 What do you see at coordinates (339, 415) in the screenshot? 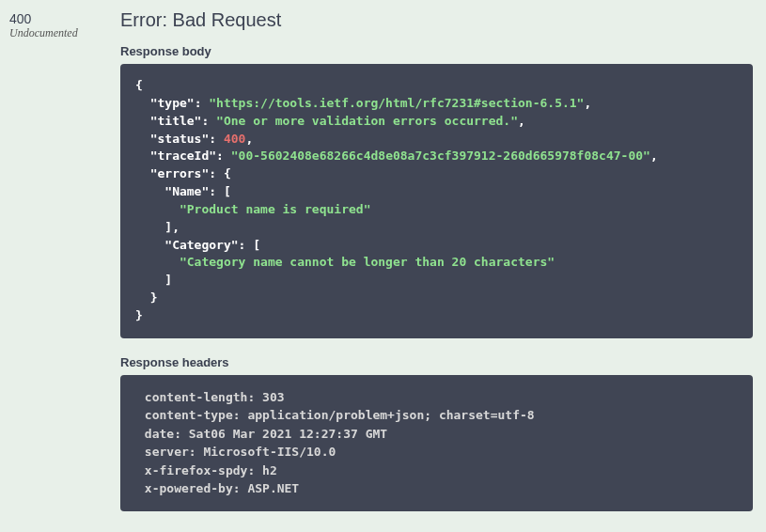
I see `header-line: content-type: application/problem+json; …` at bounding box center [339, 415].